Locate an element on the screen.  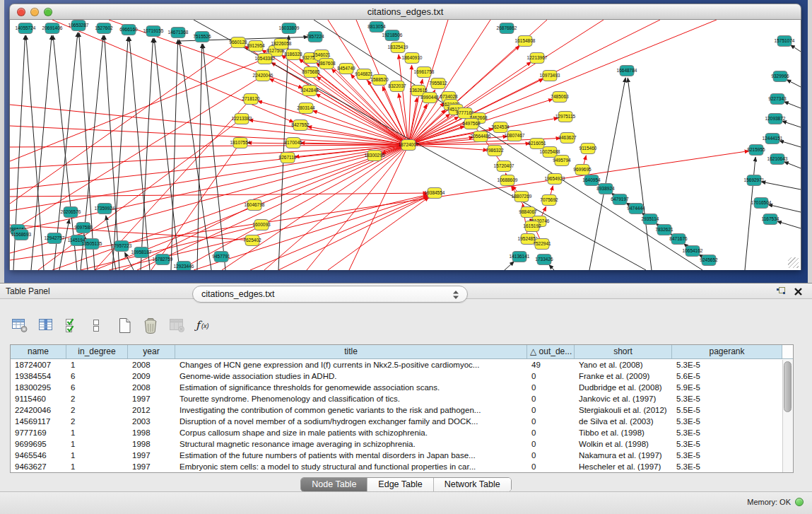
zoom-window-button is located at coordinates (48, 12).